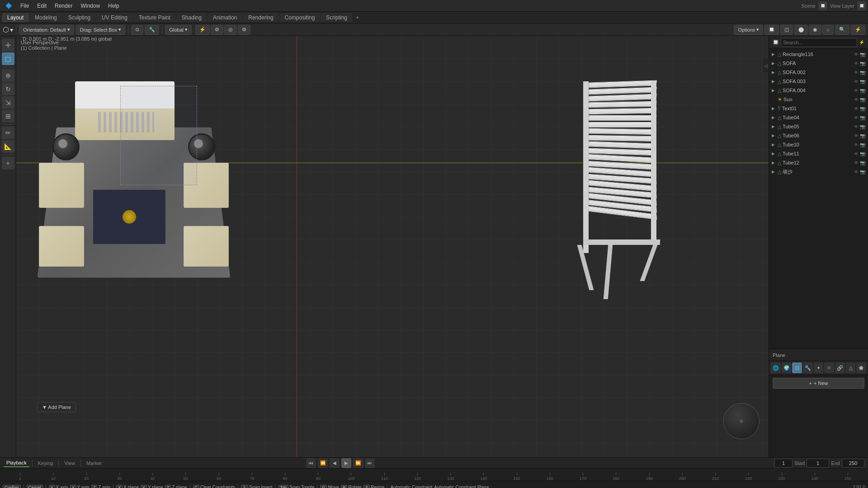 This screenshot has width=868, height=488. I want to click on step-forward-btn: ⏩, so click(358, 463).